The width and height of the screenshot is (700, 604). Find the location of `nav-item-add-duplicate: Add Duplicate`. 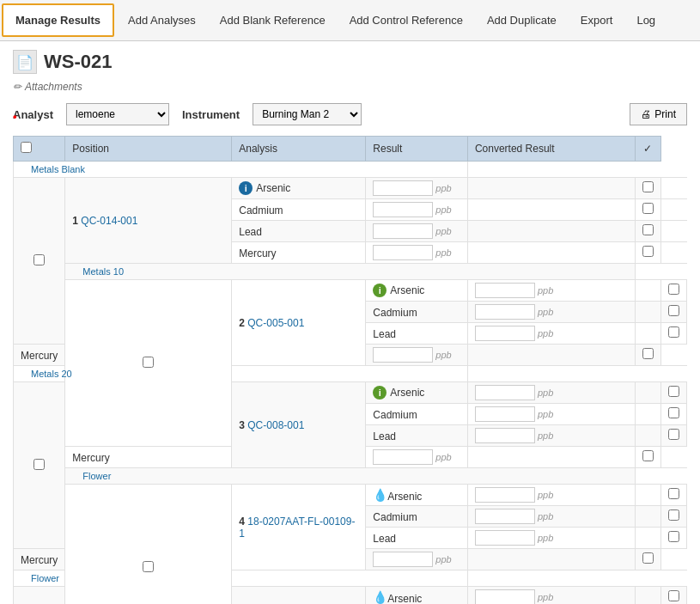

nav-item-add-duplicate: Add Duplicate is located at coordinates (522, 21).